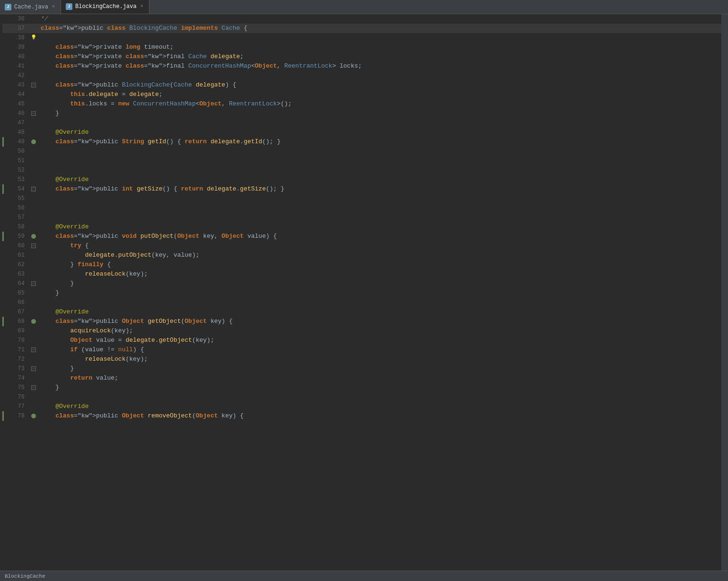  I want to click on table-row: 37class="kw">public class BlockingCache …, so click(362, 28).